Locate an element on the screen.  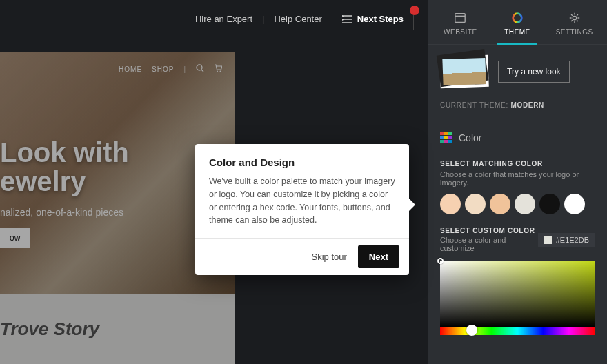
hero-headline-line1: Look with is located at coordinates (65, 152).